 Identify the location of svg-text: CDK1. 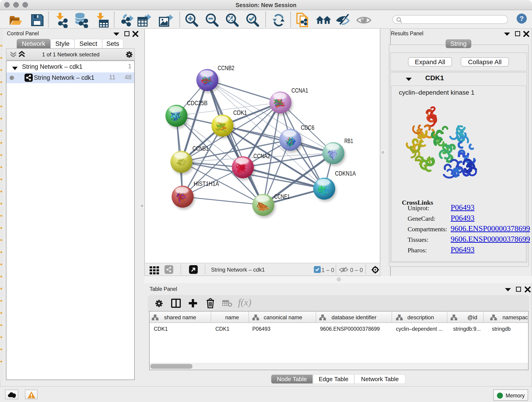
(240, 113).